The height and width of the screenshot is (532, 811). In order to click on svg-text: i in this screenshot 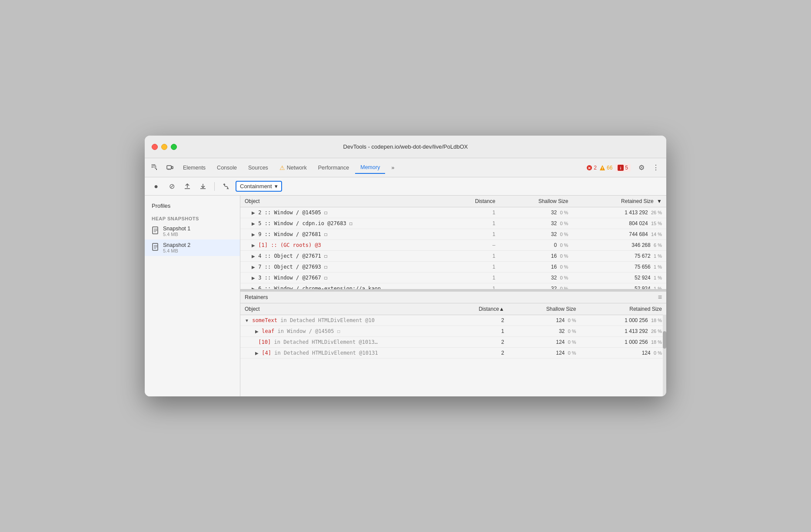, I will do `click(621, 168)`.